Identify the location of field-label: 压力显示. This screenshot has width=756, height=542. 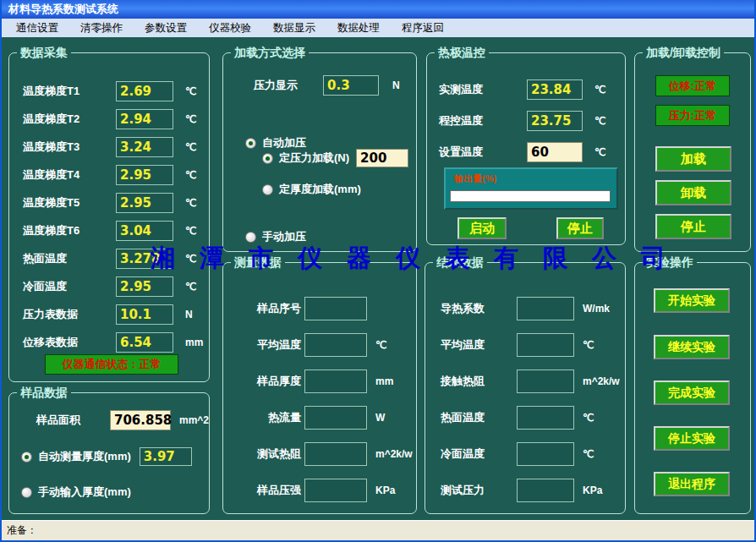
(288, 85).